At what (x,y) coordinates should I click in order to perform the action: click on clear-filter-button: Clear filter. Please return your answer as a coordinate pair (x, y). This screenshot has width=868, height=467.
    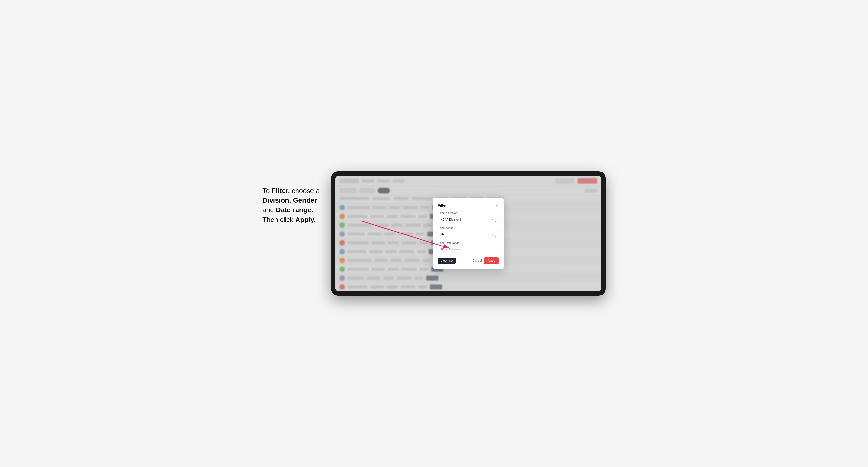
    Looking at the image, I should click on (447, 261).